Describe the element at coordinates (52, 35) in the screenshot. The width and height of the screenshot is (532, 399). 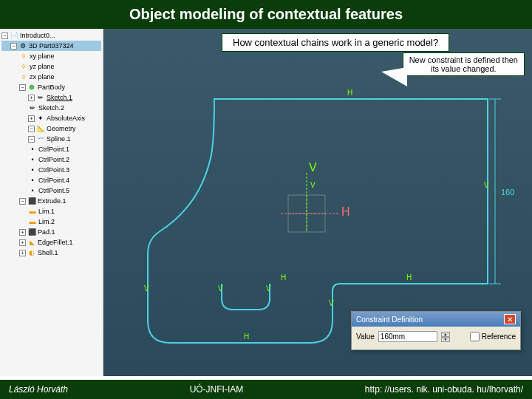
I see `tree-root: −📄Introduct0...` at that location.